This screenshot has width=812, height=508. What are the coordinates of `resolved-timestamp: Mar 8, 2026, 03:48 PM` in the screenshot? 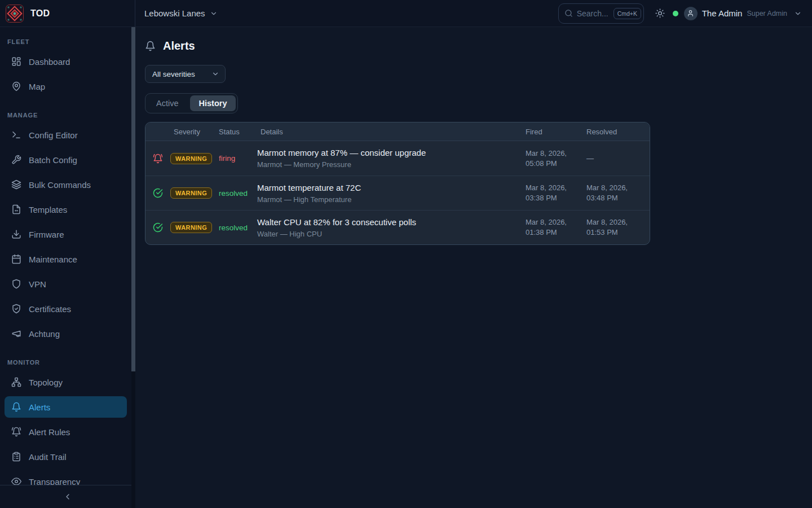 It's located at (616, 193).